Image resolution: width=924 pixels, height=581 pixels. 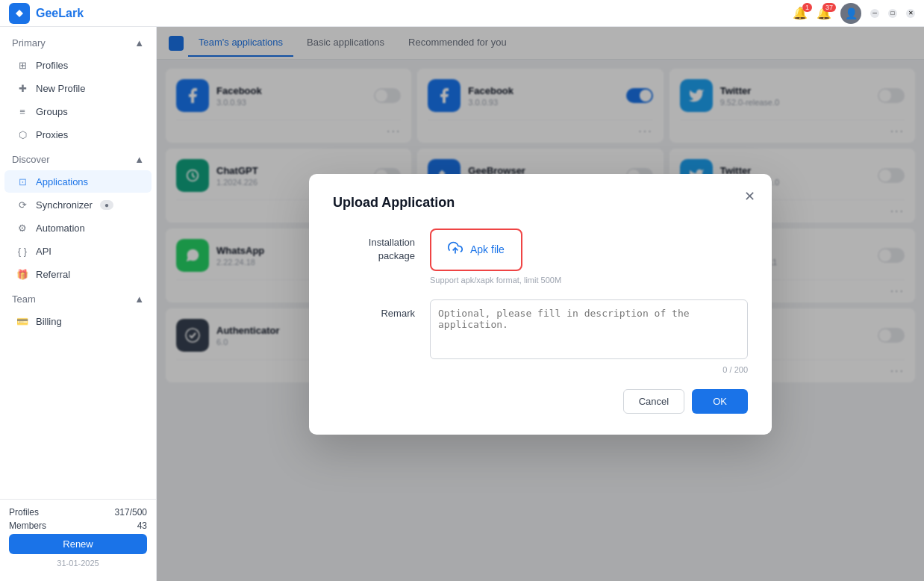 I want to click on members-stat: Members 43, so click(x=78, y=526).